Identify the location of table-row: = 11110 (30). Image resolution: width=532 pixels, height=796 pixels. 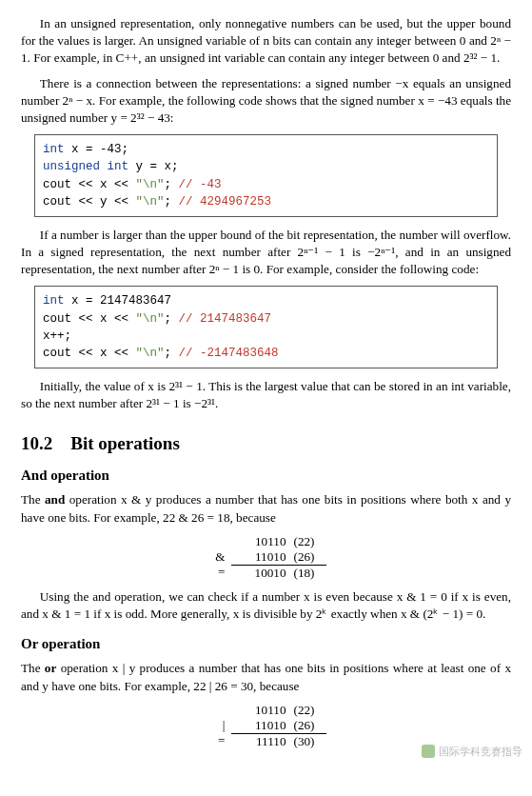
(266, 741).